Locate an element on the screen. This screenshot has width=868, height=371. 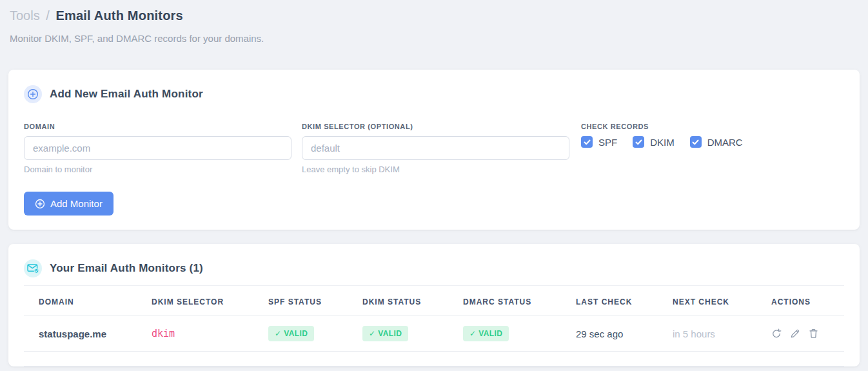
domain-label: DOMAIN is located at coordinates (157, 126).